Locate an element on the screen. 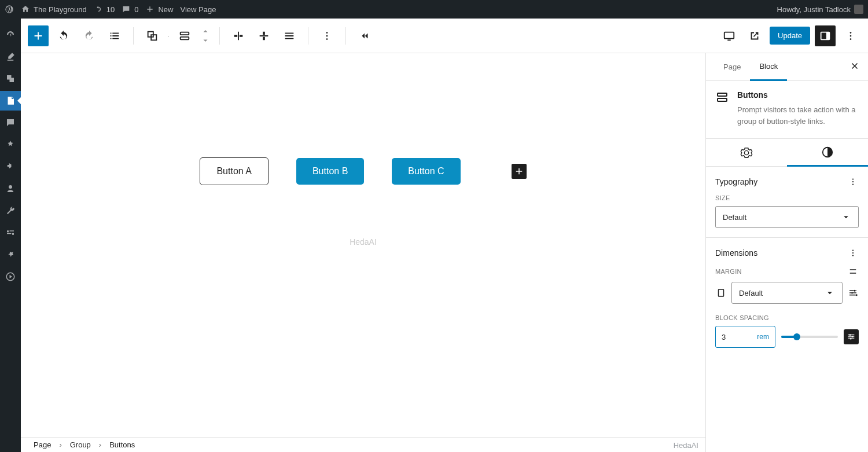 This screenshot has width=868, height=452. comments: 0 is located at coordinates (130, 9).